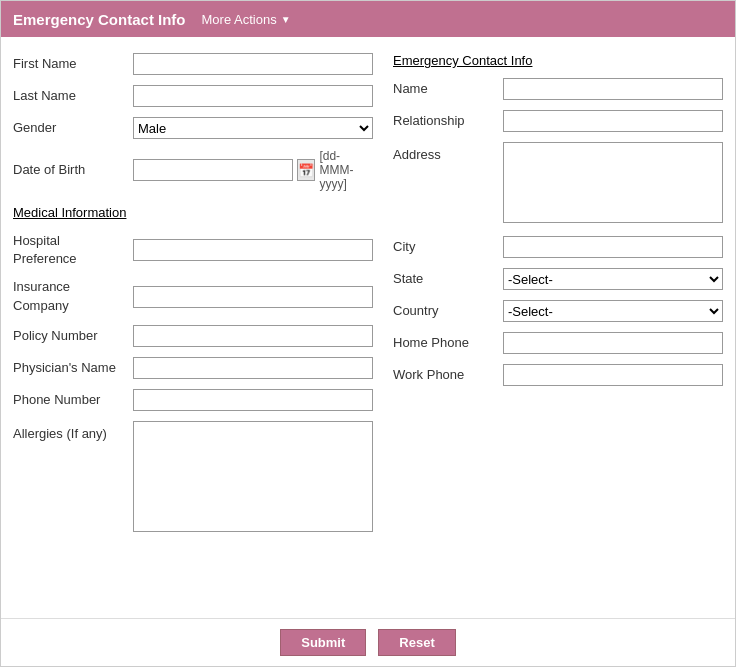 Image resolution: width=736 pixels, height=667 pixels. I want to click on policy-input, so click(253, 336).